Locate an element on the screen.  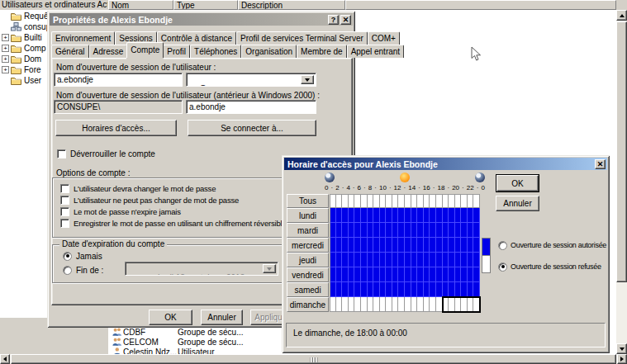
ok-button: OK is located at coordinates (517, 183).